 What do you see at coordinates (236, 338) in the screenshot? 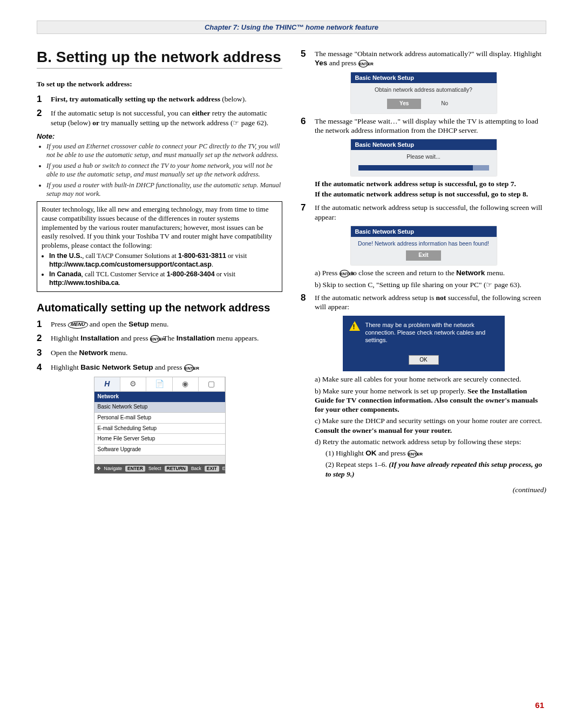
I see `text: menu appears.` at bounding box center [236, 338].